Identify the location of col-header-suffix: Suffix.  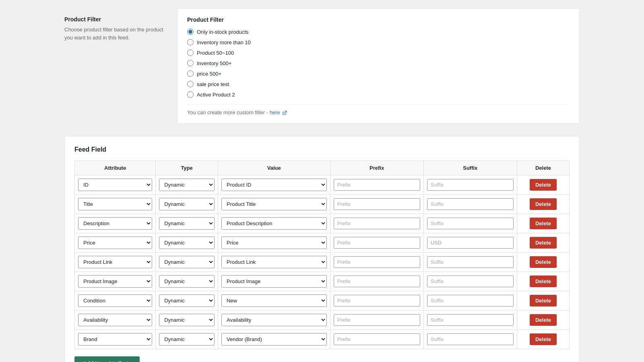
(470, 168).